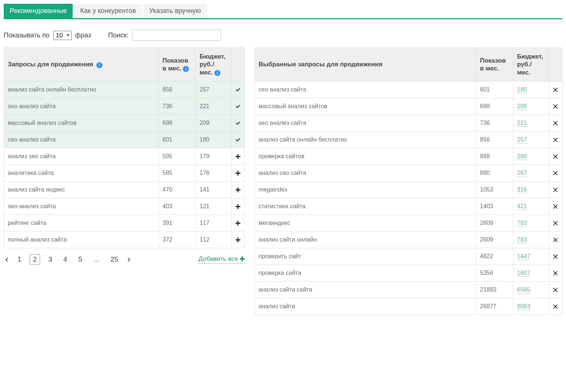 The image size is (566, 392). Describe the element at coordinates (19, 259) in the screenshot. I see `page-number: 1` at that location.